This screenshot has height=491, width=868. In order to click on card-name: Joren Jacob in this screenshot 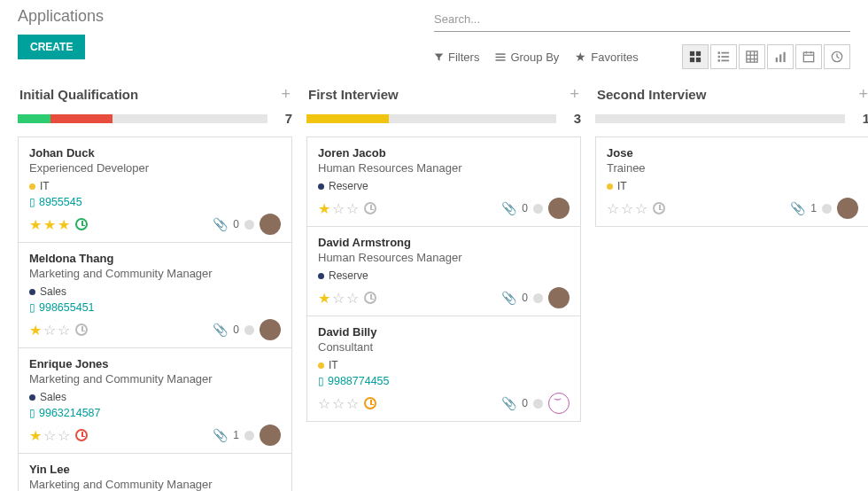, I will do `click(444, 152)`.